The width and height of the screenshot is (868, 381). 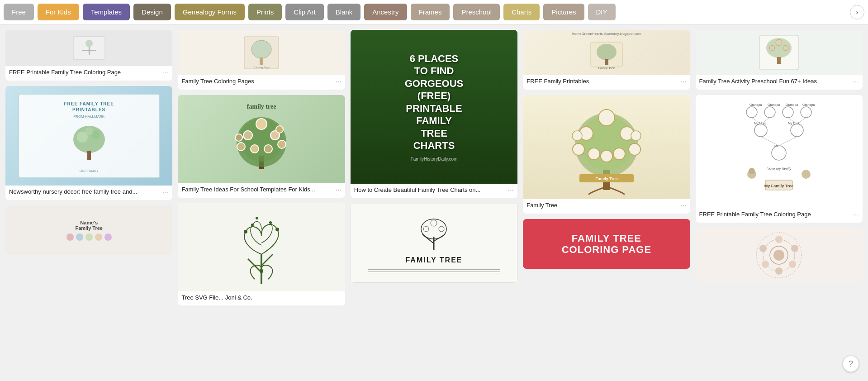 I want to click on card-img-coloring-pages: Coloring Page, so click(x=261, y=52).